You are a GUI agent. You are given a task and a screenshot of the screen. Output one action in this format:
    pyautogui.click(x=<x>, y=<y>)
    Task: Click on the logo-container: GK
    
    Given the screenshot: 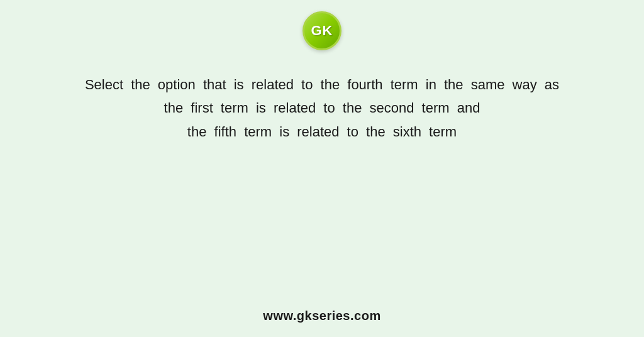 What is the action you would take?
    pyautogui.click(x=322, y=31)
    